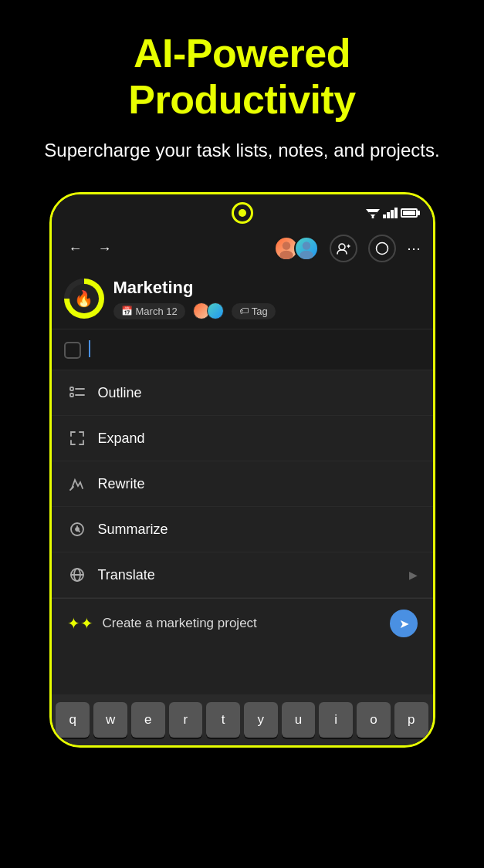  I want to click on chat-icon, so click(382, 248).